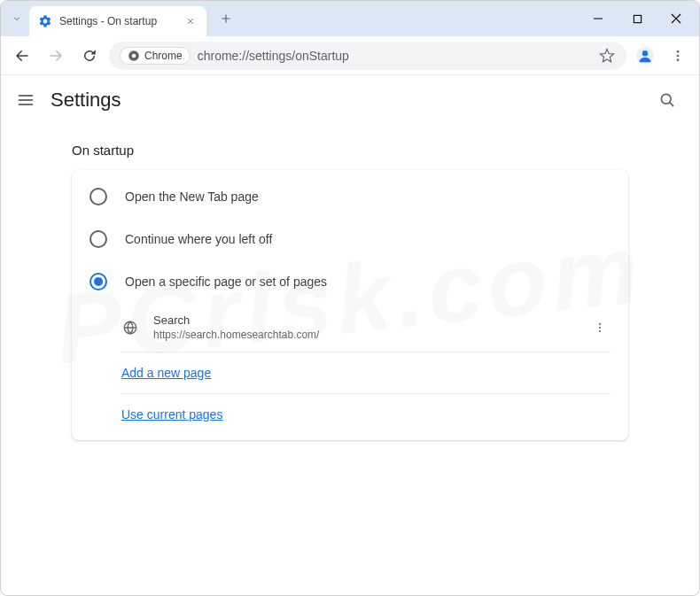 The width and height of the screenshot is (700, 596). What do you see at coordinates (350, 282) in the screenshot?
I see `radio-option-specific-pages: Open a specific page or set of pages` at bounding box center [350, 282].